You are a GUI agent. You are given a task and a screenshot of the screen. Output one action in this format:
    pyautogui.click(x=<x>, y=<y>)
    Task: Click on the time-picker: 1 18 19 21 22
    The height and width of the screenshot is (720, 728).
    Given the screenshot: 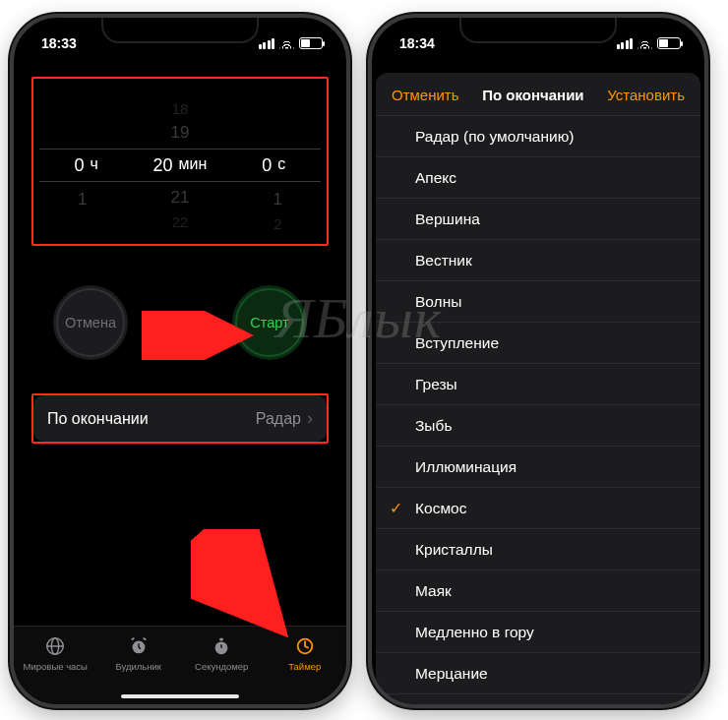 What is the action you would take?
    pyautogui.click(x=180, y=165)
    